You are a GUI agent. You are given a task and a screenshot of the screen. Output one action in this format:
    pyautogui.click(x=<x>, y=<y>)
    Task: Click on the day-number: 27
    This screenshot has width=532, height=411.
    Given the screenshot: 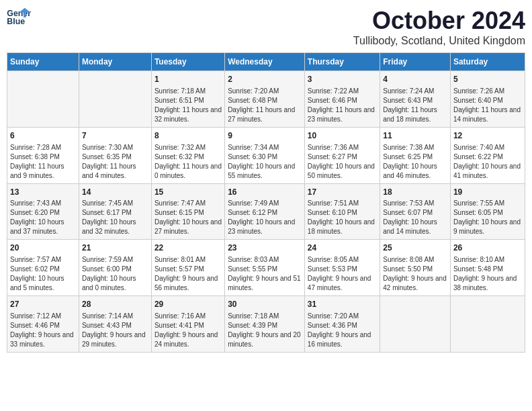 What is the action you would take?
    pyautogui.click(x=43, y=305)
    